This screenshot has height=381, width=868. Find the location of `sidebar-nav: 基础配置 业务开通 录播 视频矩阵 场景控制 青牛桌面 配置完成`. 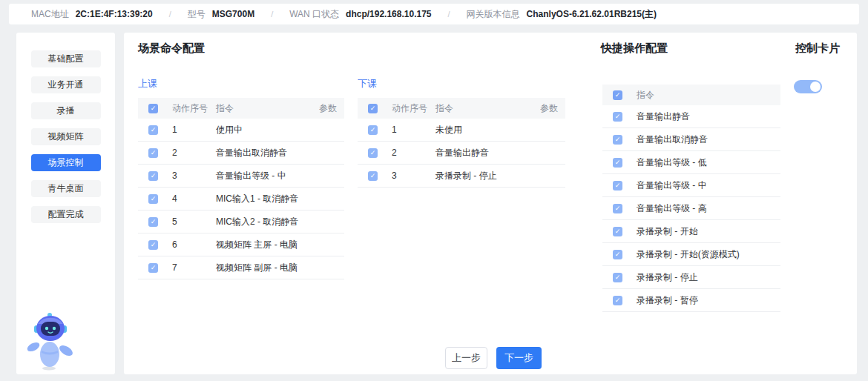

sidebar-nav: 基础配置 业务开通 录播 视频矩阵 场景控制 青牛桌面 配置完成 is located at coordinates (65, 203).